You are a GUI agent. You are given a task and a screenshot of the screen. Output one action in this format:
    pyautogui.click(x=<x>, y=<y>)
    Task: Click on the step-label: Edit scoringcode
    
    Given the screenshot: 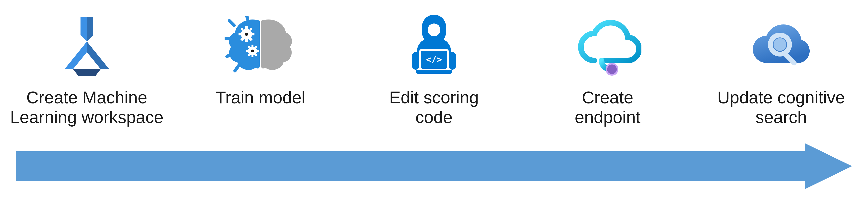 What is the action you would take?
    pyautogui.click(x=434, y=107)
    